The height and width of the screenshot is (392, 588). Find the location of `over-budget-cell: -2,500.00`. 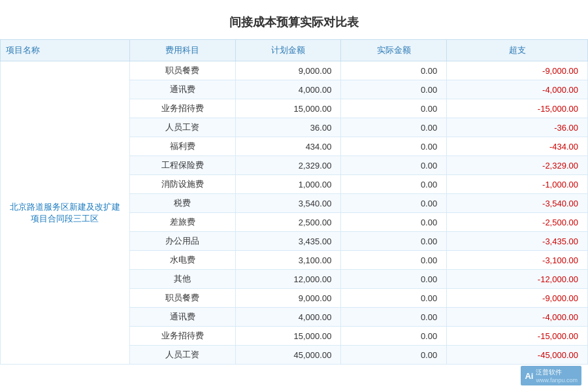

over-budget-cell: -2,500.00 is located at coordinates (517, 222).